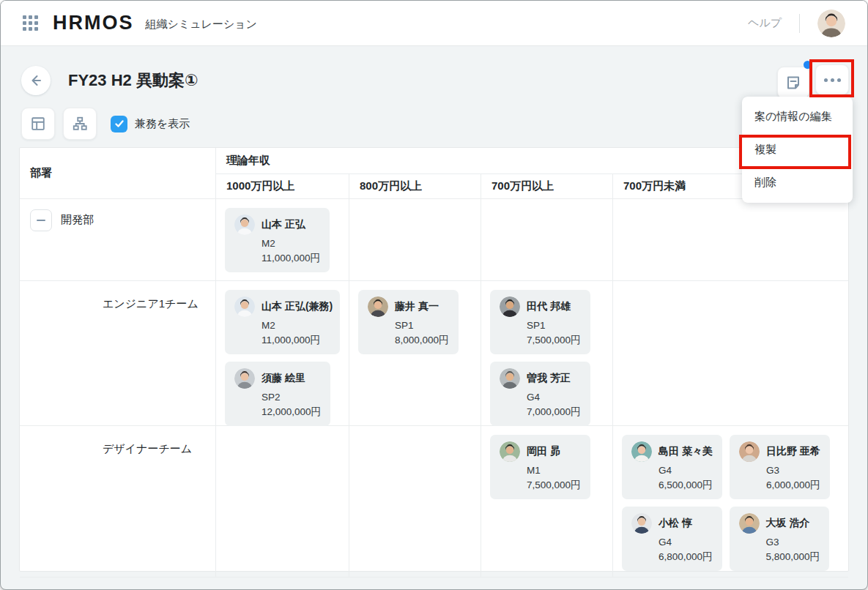 Image resolution: width=868 pixels, height=590 pixels. Describe the element at coordinates (297, 307) in the screenshot. I see `employee-name: 山本 正弘(兼務)` at that location.